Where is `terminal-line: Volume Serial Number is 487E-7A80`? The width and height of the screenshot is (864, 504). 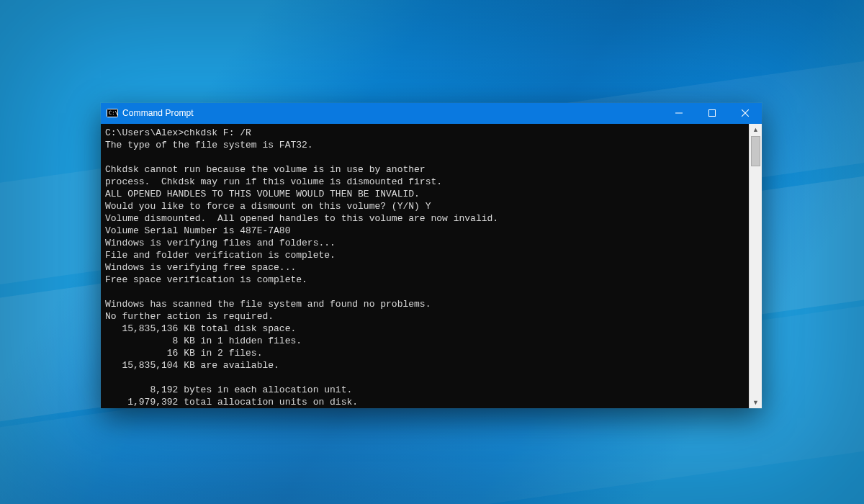
terminal-line: Volume Serial Number is 487E-7A80 is located at coordinates (425, 230).